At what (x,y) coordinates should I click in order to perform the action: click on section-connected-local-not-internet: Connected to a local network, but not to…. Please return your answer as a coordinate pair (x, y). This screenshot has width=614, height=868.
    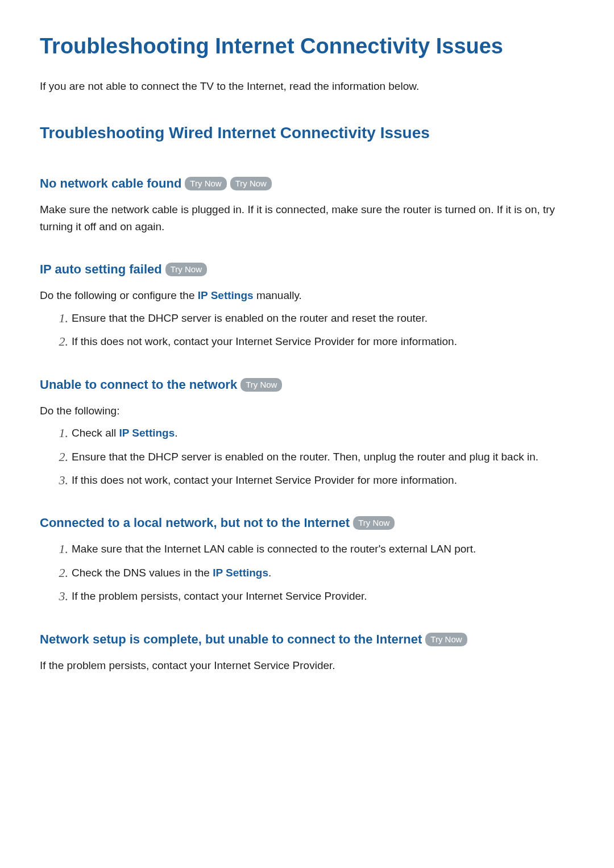
    Looking at the image, I should click on (307, 560).